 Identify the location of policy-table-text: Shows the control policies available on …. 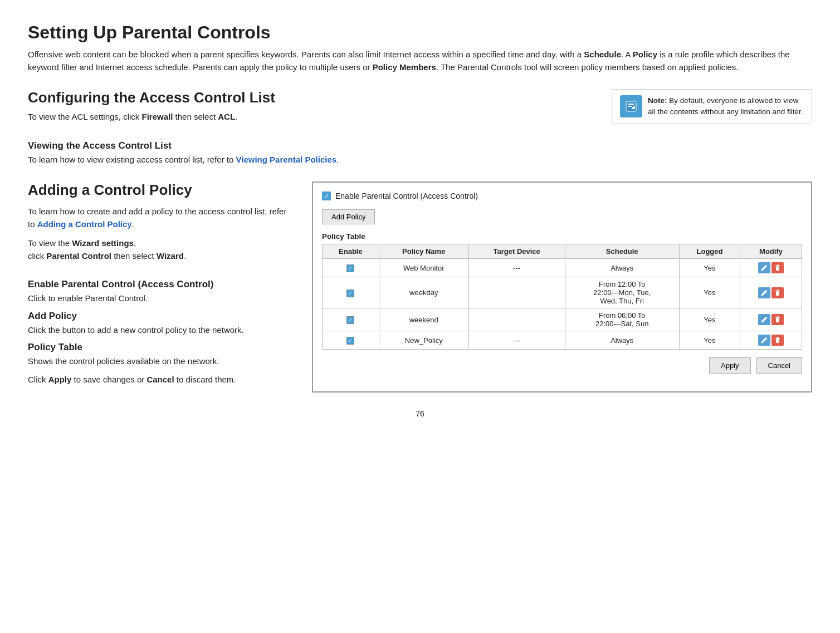
(162, 362).